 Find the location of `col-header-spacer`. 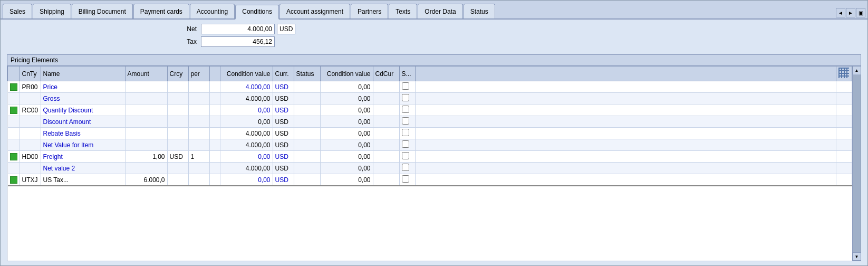

col-header-spacer is located at coordinates (215, 74).